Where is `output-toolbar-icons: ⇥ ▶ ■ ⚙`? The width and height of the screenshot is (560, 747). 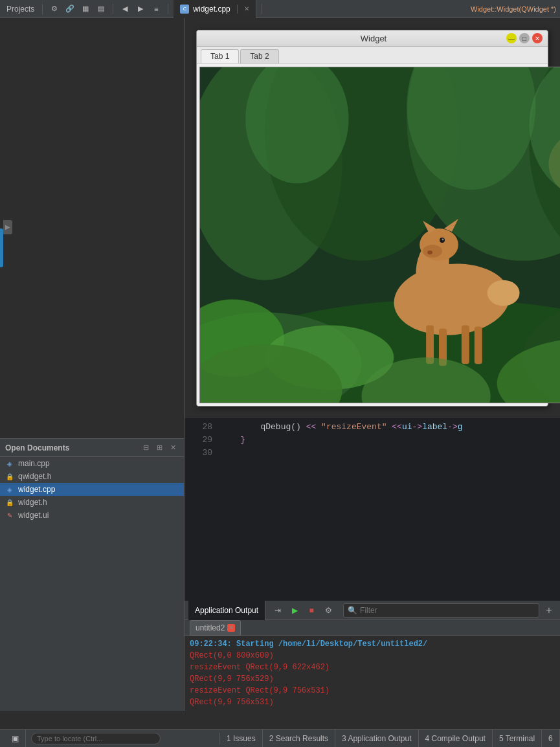 output-toolbar-icons: ⇥ ▶ ■ ⚙ is located at coordinates (303, 610).